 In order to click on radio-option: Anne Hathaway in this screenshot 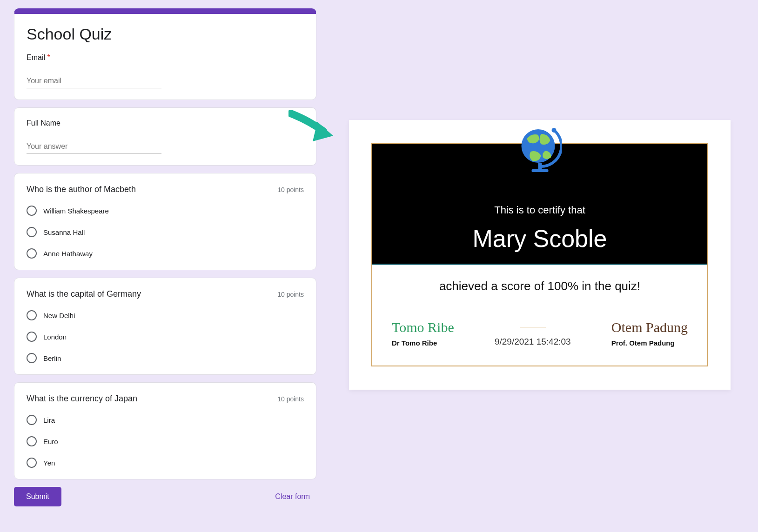, I will do `click(165, 252)`.